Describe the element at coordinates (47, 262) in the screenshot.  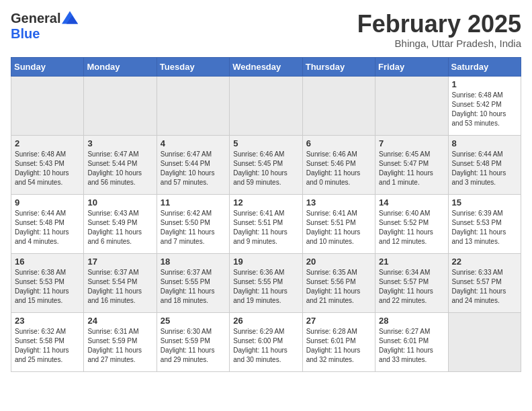
I see `day-number: 16` at that location.